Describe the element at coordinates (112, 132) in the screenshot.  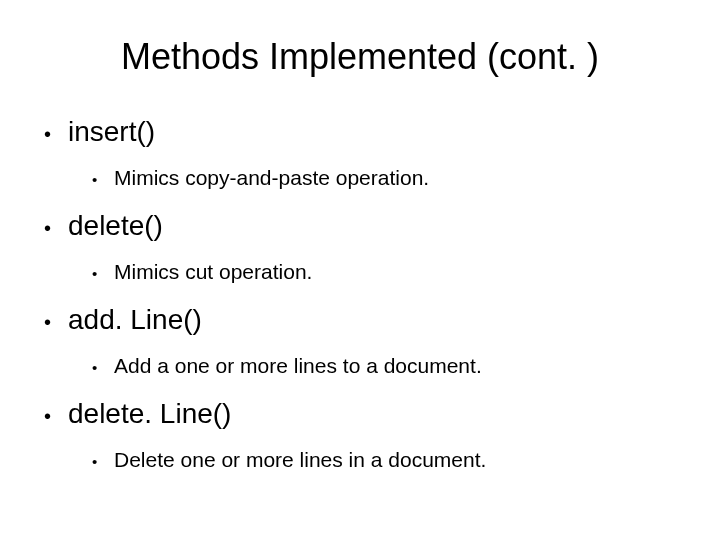
I see `method-name: insert()` at that location.